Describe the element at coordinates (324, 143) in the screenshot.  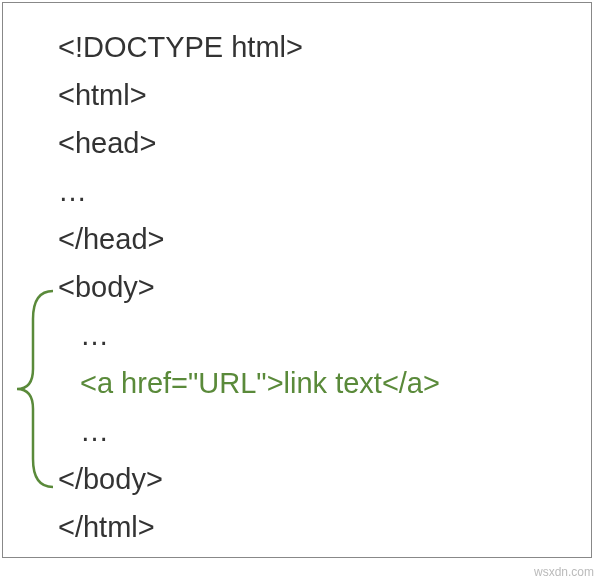
I see `code-line-head-open: <head>` at that location.